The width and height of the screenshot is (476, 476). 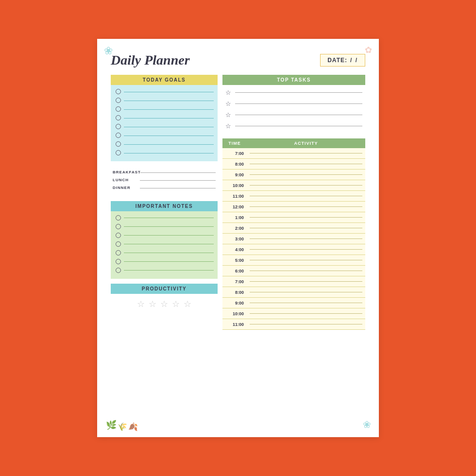 What do you see at coordinates (108, 51) in the screenshot?
I see `deco-flower-tl: ❀` at bounding box center [108, 51].